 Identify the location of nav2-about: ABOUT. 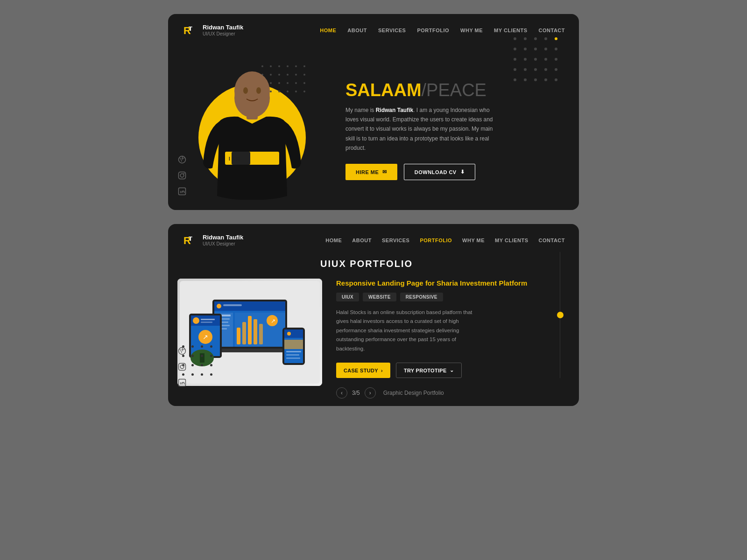
(362, 240).